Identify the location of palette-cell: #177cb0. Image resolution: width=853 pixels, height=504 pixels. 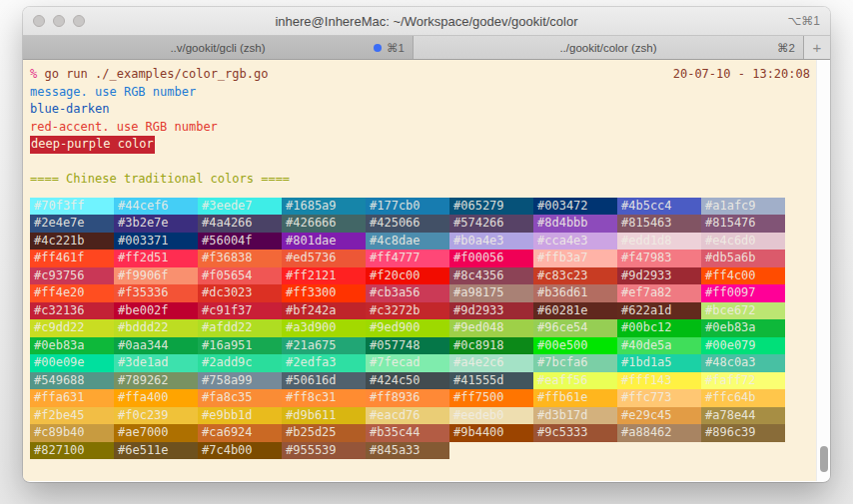
(408, 207).